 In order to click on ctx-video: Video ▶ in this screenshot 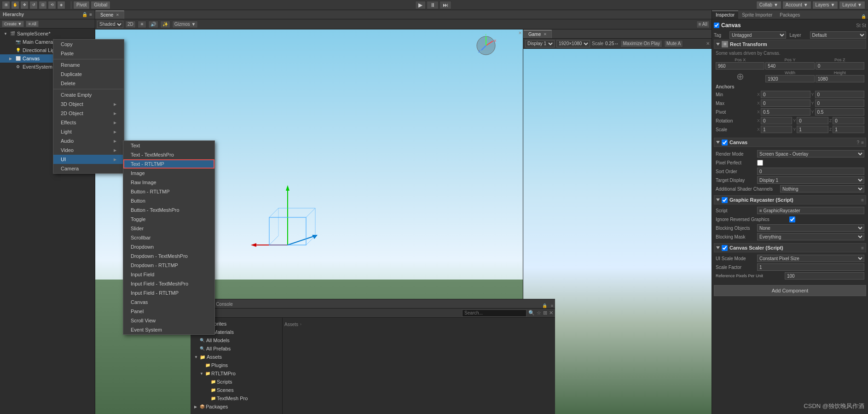, I will do `click(88, 150)`.